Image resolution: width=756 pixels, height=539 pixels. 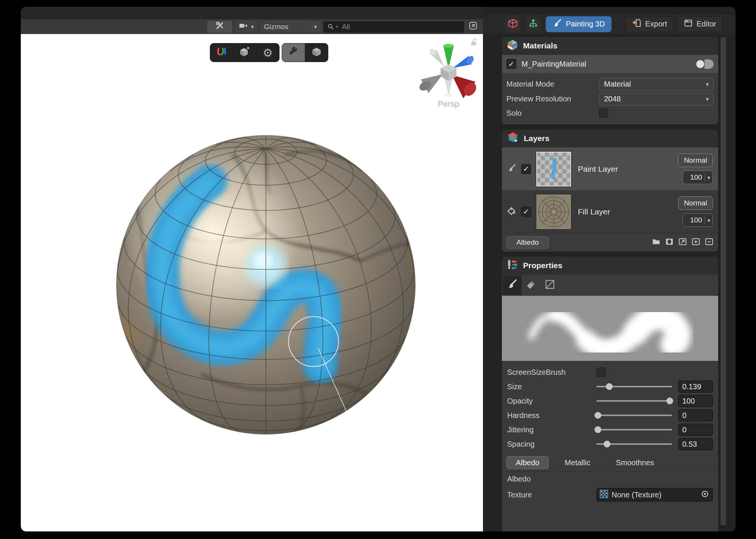 What do you see at coordinates (553, 99) in the screenshot?
I see `preview-resolution-label: Preview Resolution` at bounding box center [553, 99].